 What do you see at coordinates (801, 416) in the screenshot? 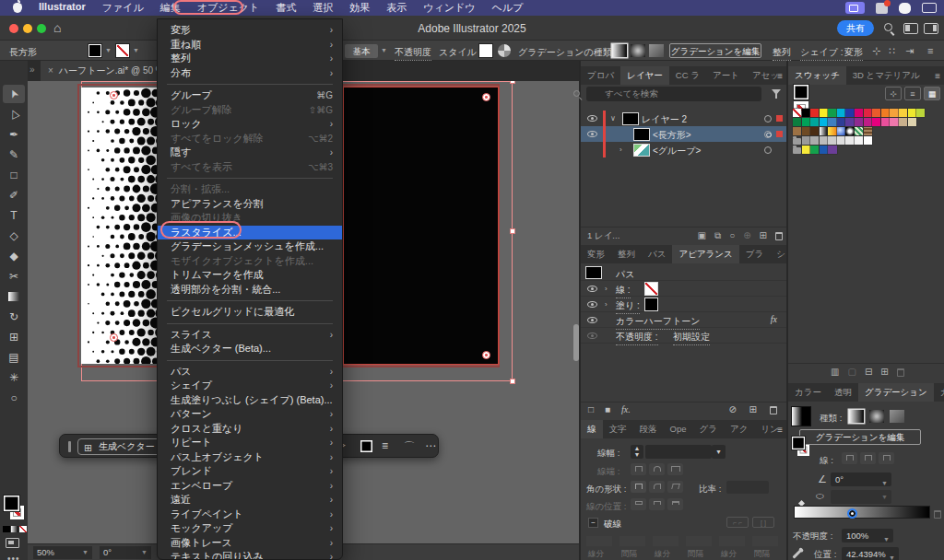
I see `gradient-fill-thumbnail` at bounding box center [801, 416].